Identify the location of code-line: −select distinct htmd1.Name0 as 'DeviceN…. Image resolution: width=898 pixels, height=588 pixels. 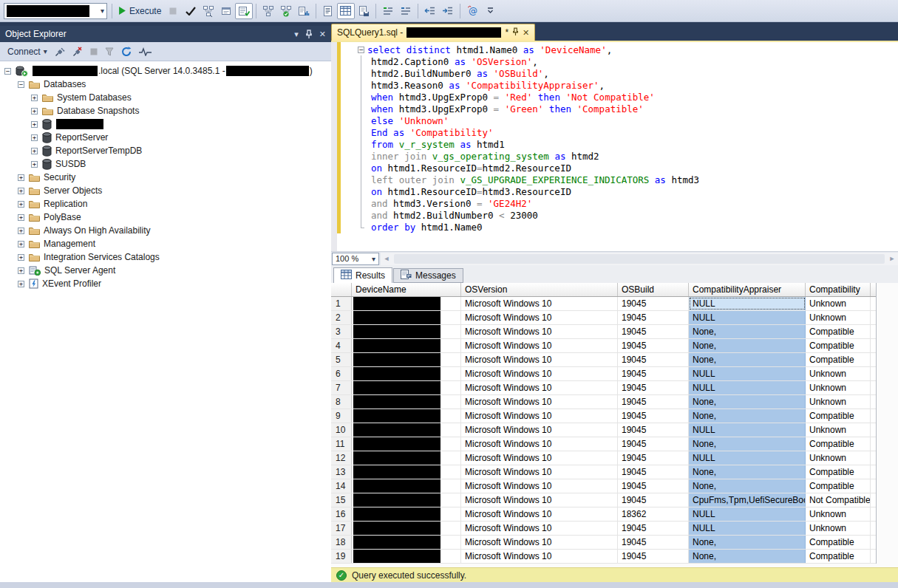
(628, 50).